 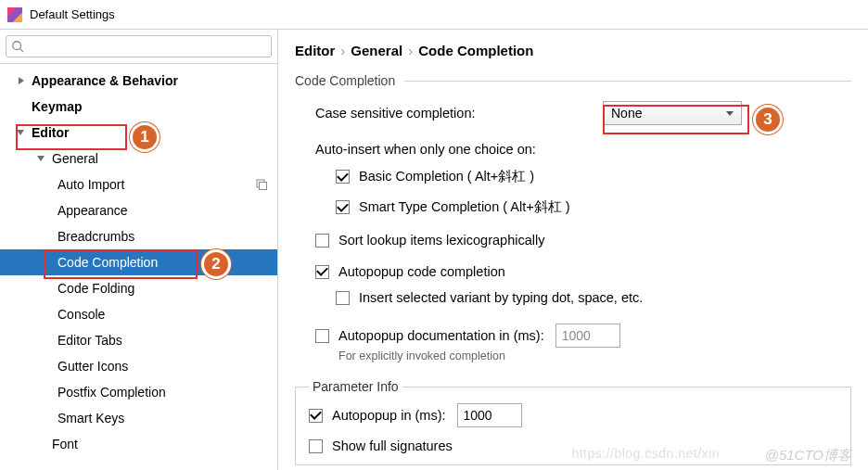 What do you see at coordinates (583, 336) in the screenshot?
I see `field-autopopup-doc: Autopopup documentation in (ms):` at bounding box center [583, 336].